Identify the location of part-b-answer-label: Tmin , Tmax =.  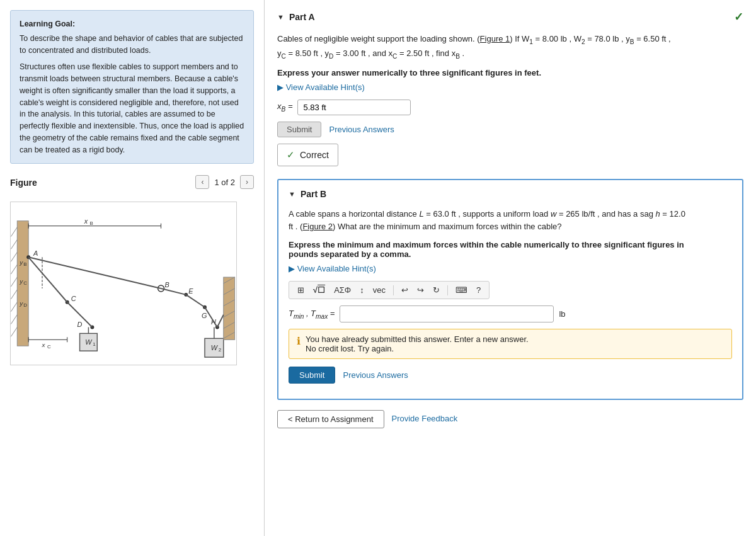
(311, 314).